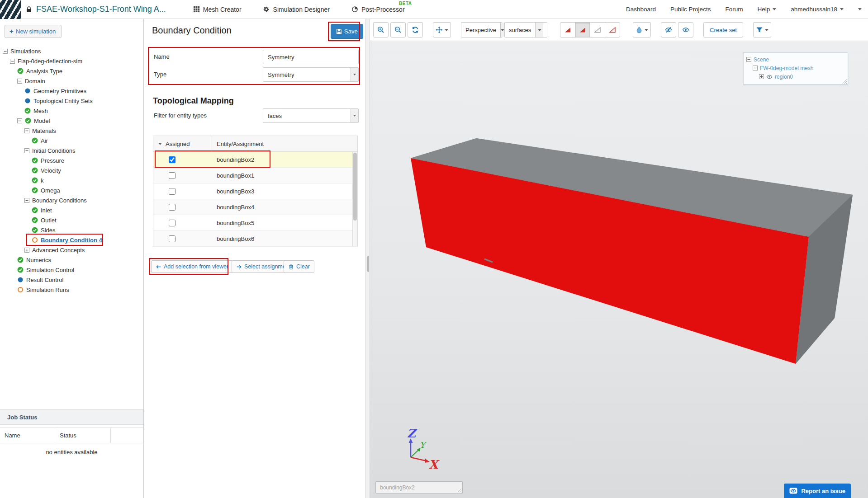  Describe the element at coordinates (767, 9) in the screenshot. I see `help-menu: Help` at that location.